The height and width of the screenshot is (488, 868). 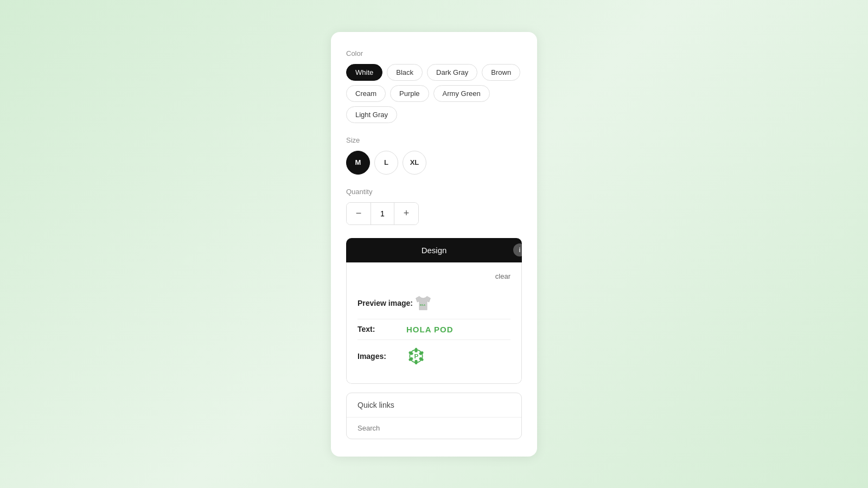 What do you see at coordinates (501, 73) in the screenshot?
I see `color-btn-brown: Brown` at bounding box center [501, 73].